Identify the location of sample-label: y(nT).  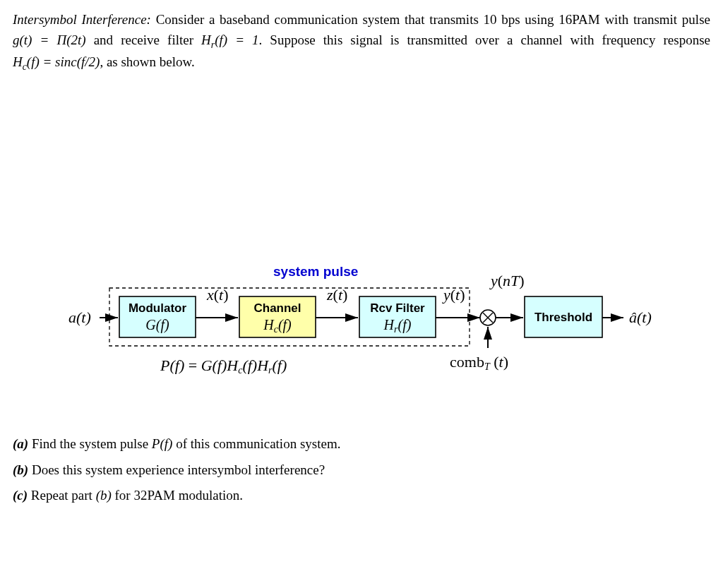
(507, 281).